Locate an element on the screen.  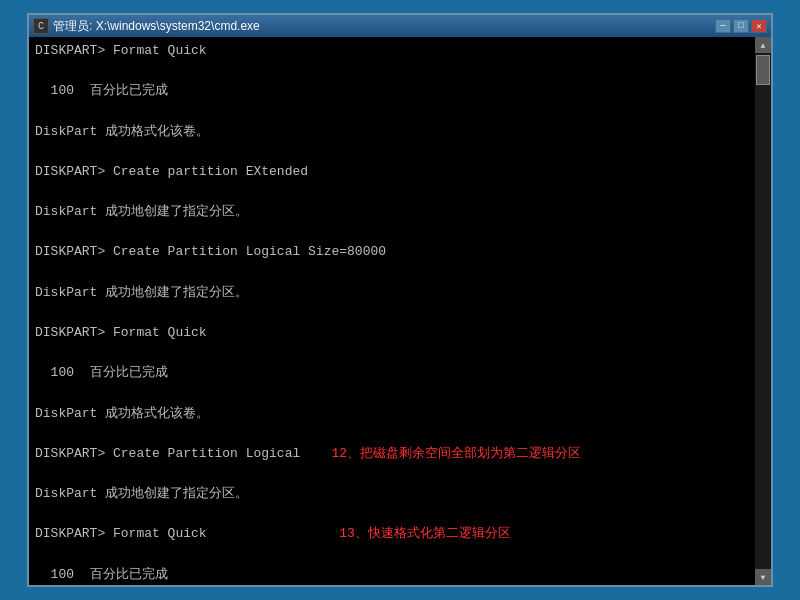
line-17: 100 百分比已完成 is located at coordinates (400, 373).